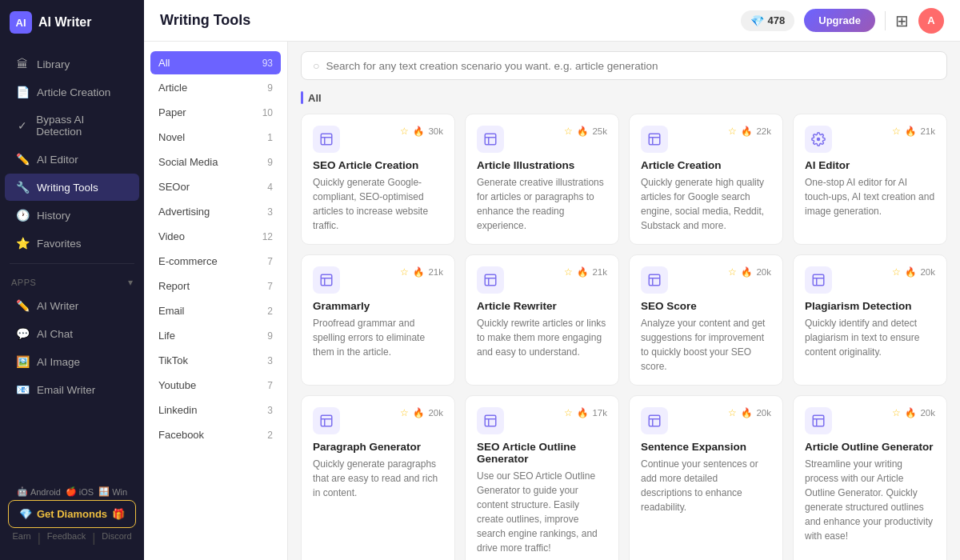 The image size is (960, 560). I want to click on card-description: Quickly generate Google-compliant, SEO-o…, so click(378, 204).